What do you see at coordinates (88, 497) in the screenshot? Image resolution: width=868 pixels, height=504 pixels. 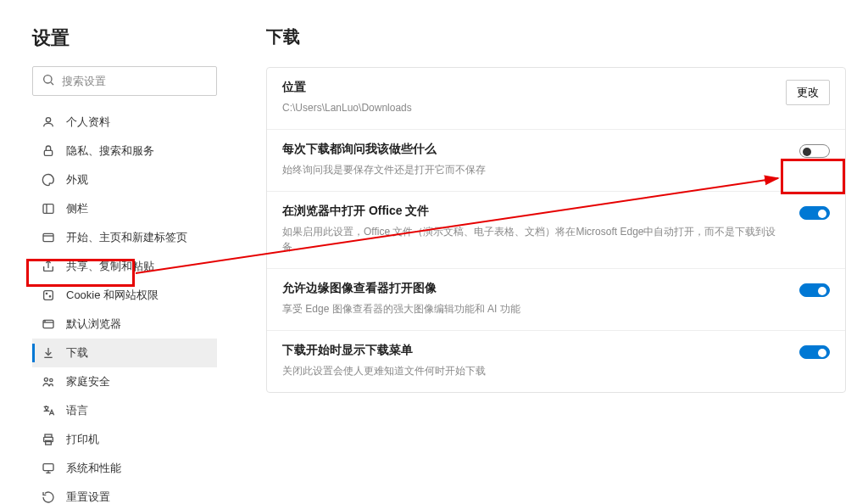 I see `nav-label: 重置设置` at bounding box center [88, 497].